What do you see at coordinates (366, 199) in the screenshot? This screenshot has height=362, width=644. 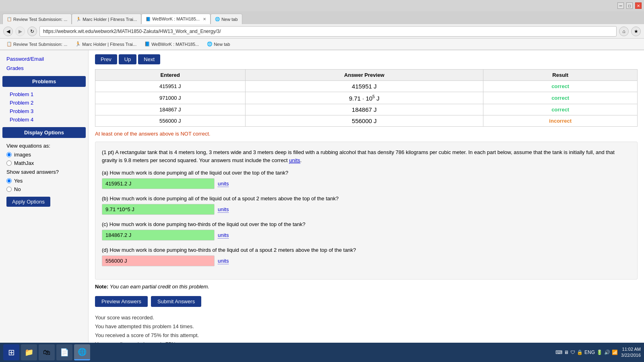 I see `part-b-question: (b) How much work is done pumping all of…` at bounding box center [366, 199].